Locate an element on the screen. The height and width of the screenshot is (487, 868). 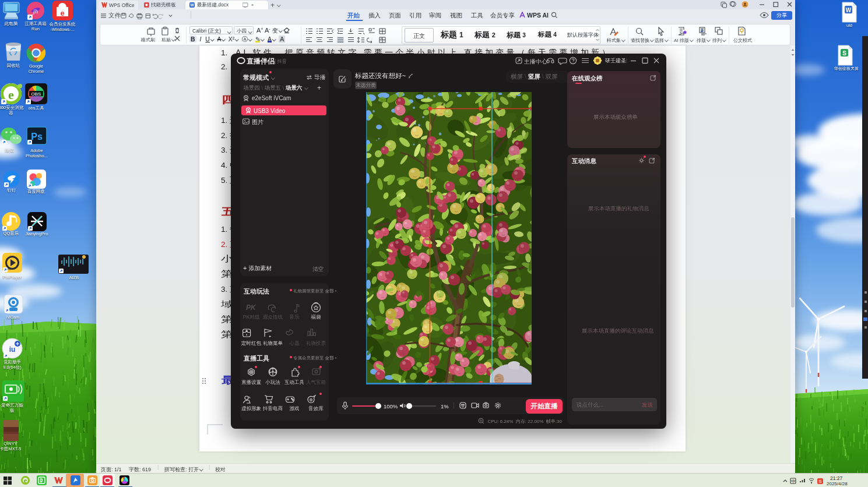
svg-text: iu is located at coordinates (13, 350).